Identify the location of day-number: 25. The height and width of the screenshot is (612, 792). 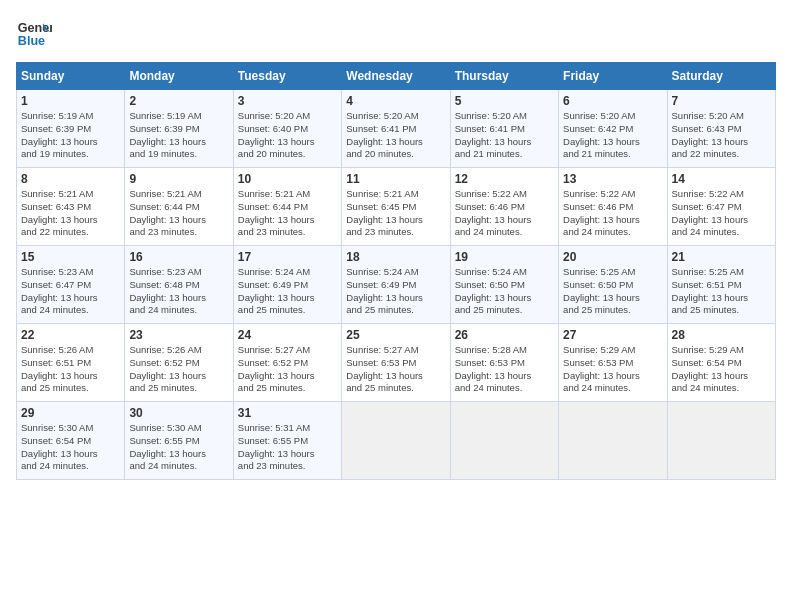
(396, 335).